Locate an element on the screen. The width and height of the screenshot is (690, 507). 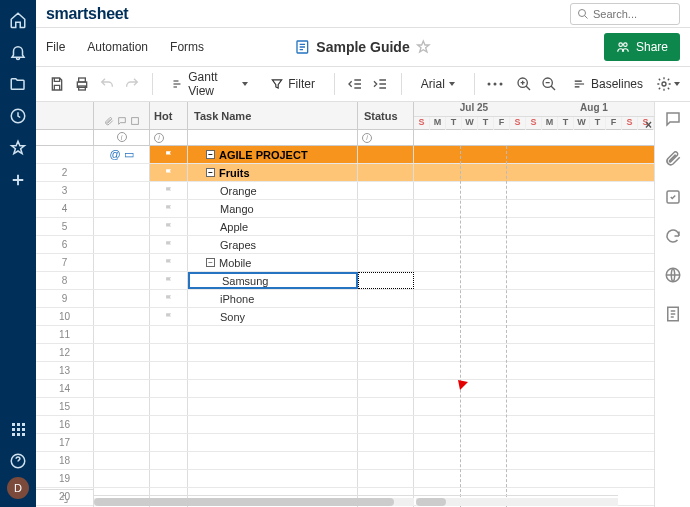
col-header-hot: Hot is located at coordinates (169, 116).